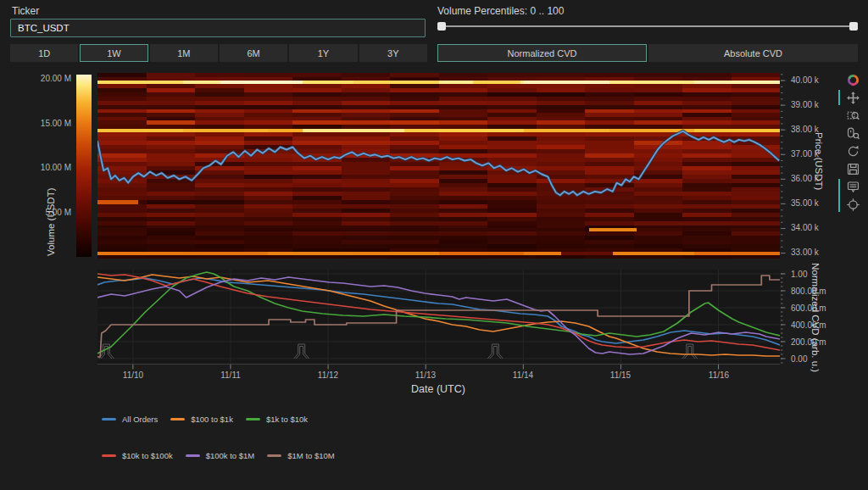 The image size is (868, 490). Describe the element at coordinates (47, 168) in the screenshot. I see `colorbar-tick: 10.00 M` at that location.